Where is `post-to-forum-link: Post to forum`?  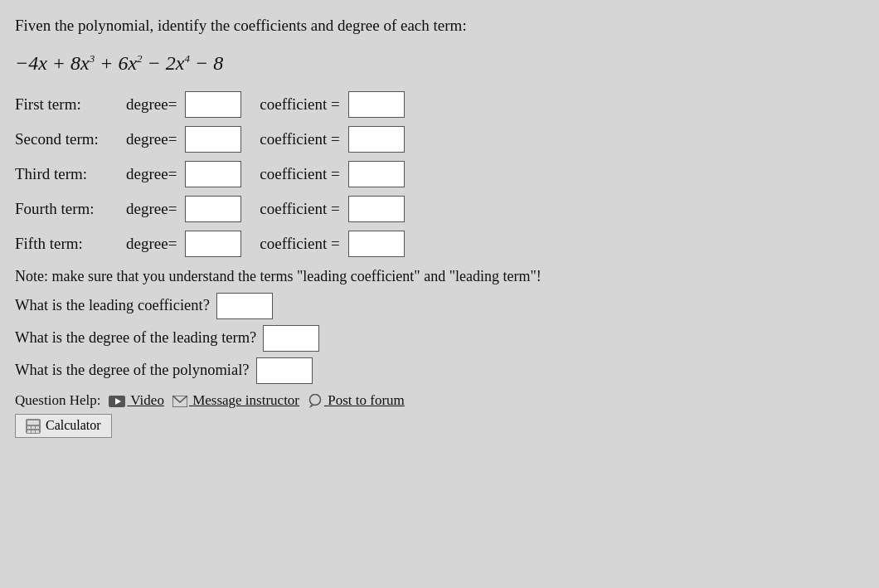 post-to-forum-link: Post to forum is located at coordinates (357, 401).